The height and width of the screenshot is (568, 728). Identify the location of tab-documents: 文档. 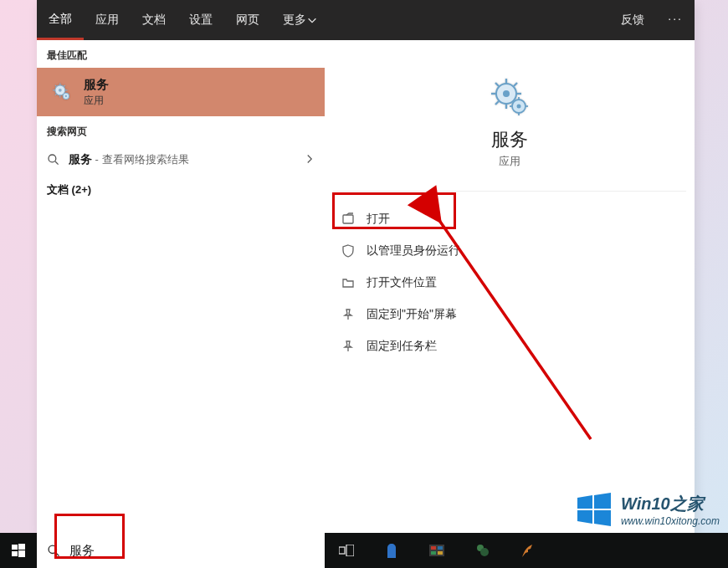
(154, 20).